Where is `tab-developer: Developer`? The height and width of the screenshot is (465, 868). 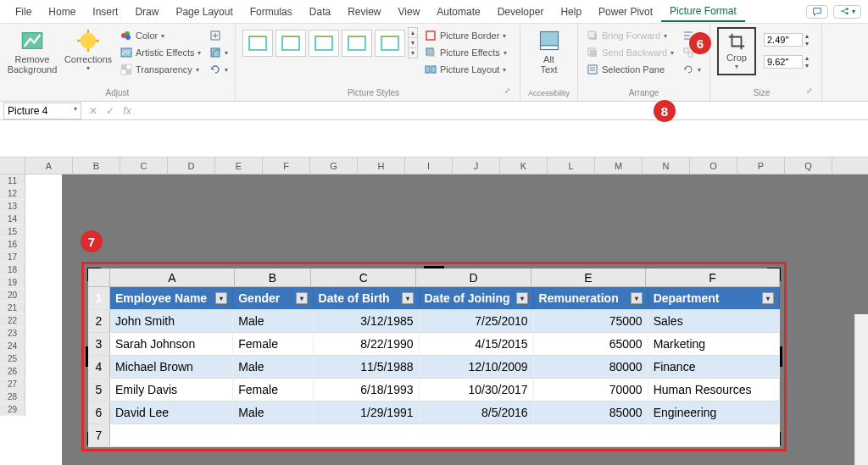
tab-developer: Developer is located at coordinates (520, 12).